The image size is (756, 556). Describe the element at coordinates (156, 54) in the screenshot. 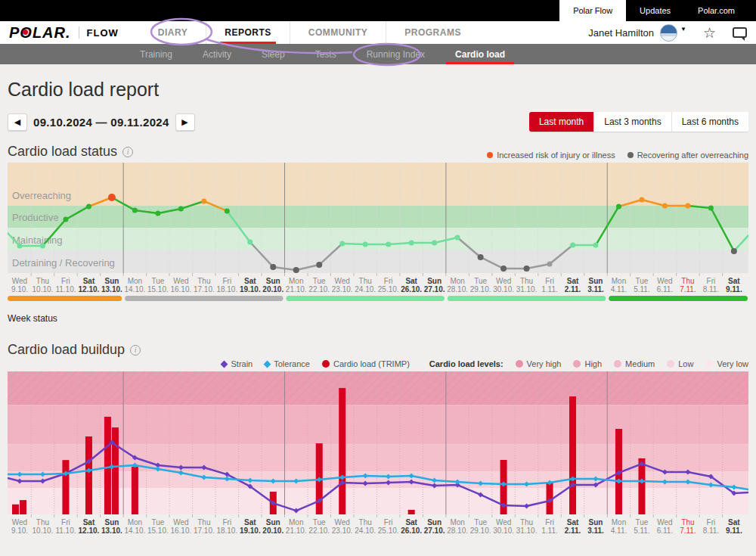

I see `subnav-item-training: Training` at that location.